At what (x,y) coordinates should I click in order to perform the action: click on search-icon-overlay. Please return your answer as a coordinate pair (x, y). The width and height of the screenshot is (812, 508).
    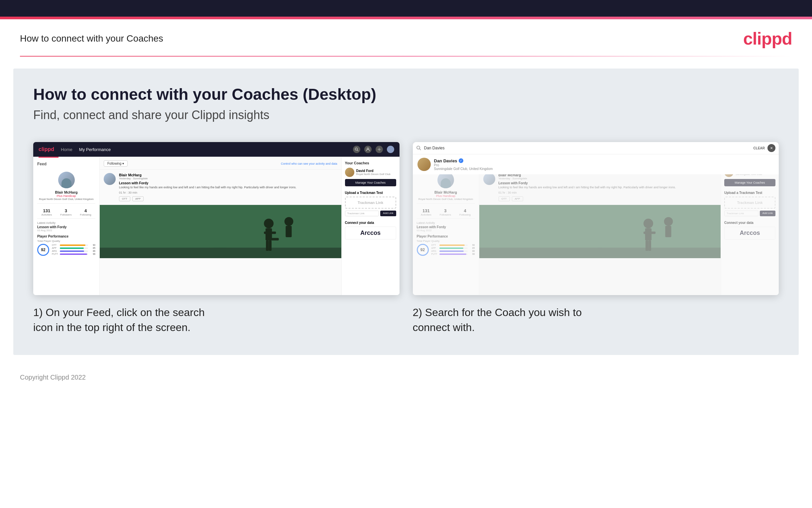
    Looking at the image, I should click on (419, 148).